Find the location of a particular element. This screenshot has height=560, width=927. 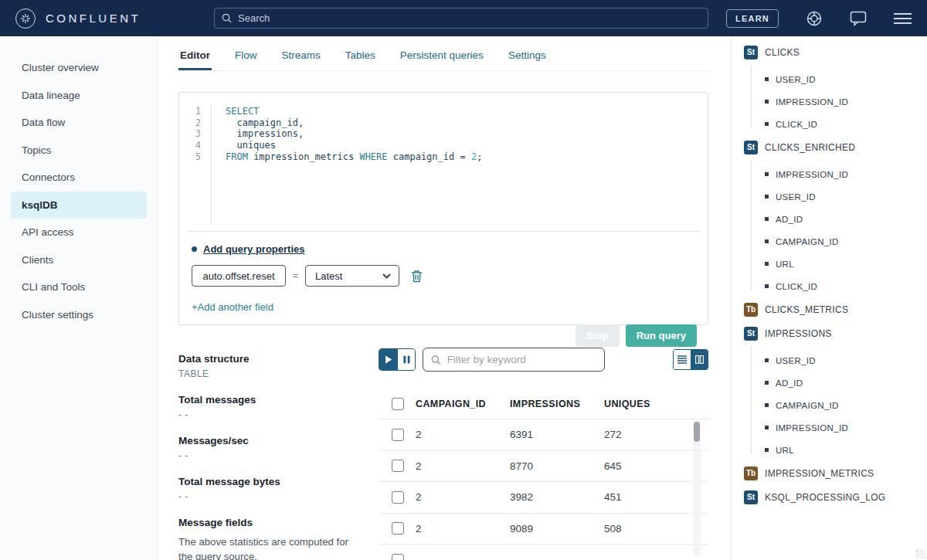

navbar-actions: LEARN is located at coordinates (819, 19).